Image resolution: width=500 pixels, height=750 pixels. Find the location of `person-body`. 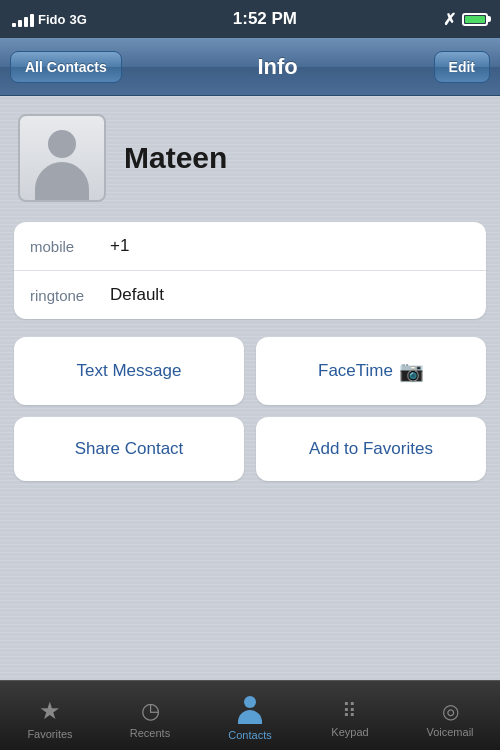

person-body is located at coordinates (250, 717).